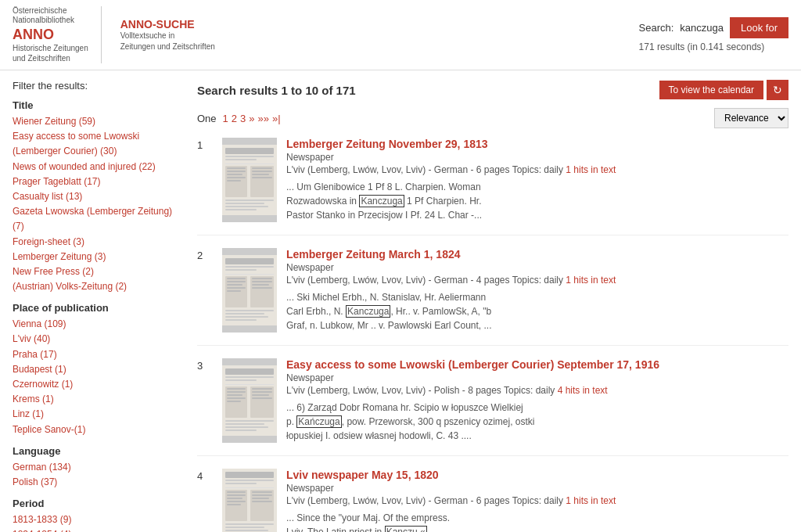 This screenshot has width=801, height=532. What do you see at coordinates (99, 519) in the screenshot?
I see `filter-item: 1813-1833 (9)` at bounding box center [99, 519].